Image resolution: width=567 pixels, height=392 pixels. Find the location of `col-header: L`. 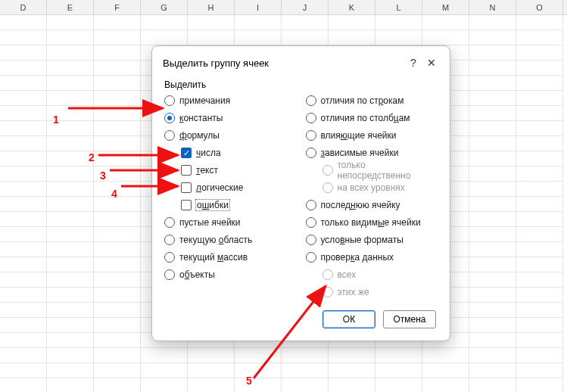

col-header: L is located at coordinates (399, 8).